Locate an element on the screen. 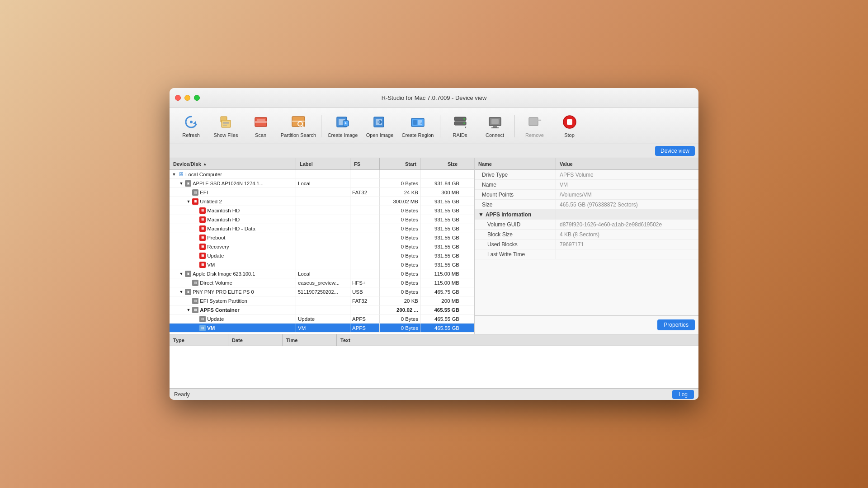  maximize-button is located at coordinates (197, 98).